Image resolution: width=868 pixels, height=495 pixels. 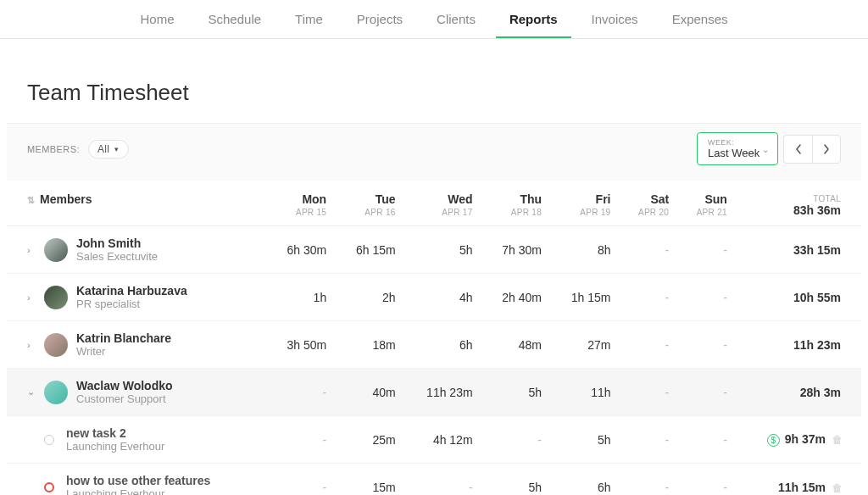 What do you see at coordinates (442, 203) in the screenshot?
I see `day-column-header: WedAPR 17` at bounding box center [442, 203].